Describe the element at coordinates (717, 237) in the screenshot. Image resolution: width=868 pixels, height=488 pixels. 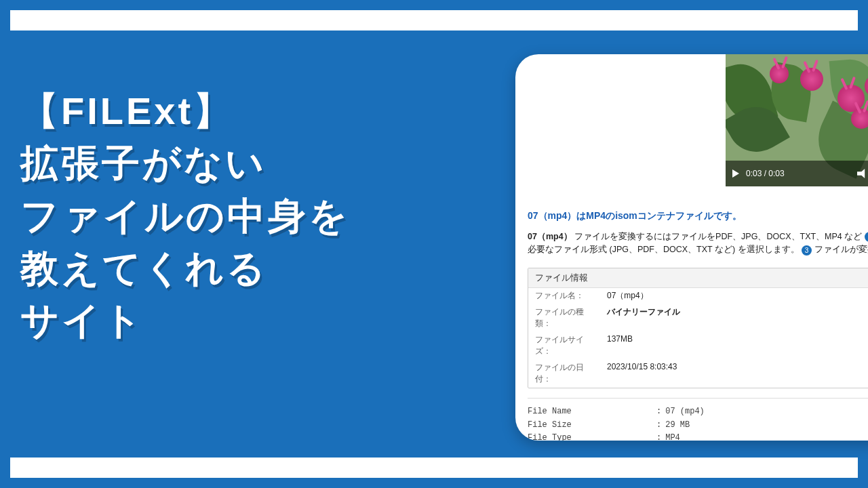
I see `desc-text-1: ファイルを変換するにはファイルをPDF、JPG、DOCX、TXT、MP4 など` at that location.